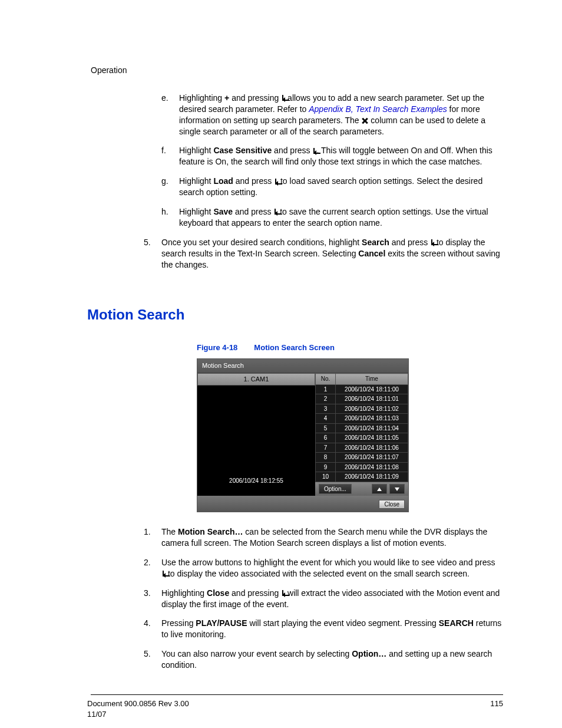 The width and height of the screenshot is (562, 728). I want to click on camera-label: 1. CAM1, so click(256, 380).